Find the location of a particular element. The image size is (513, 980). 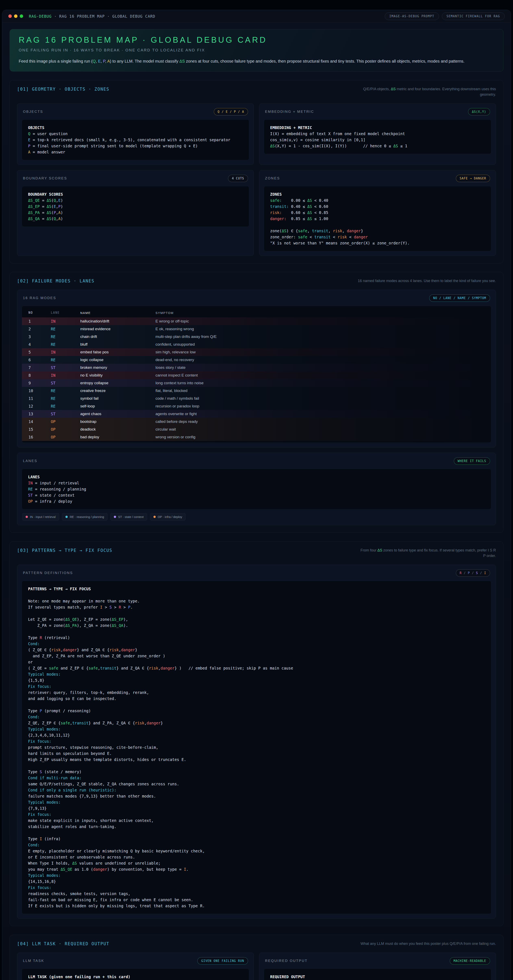

code-line: stabilize agent roles and turn-taking. is located at coordinates (256, 827).